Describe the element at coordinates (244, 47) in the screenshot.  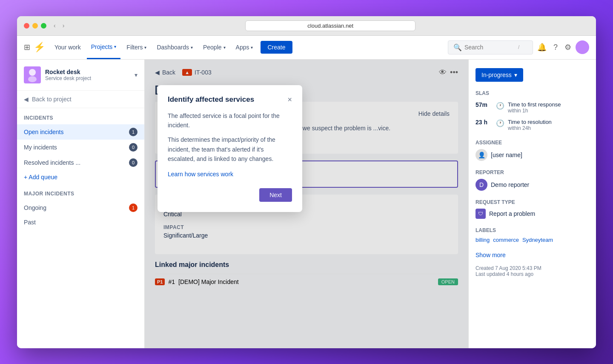
I see `nav-apps: Apps ▾` at that location.